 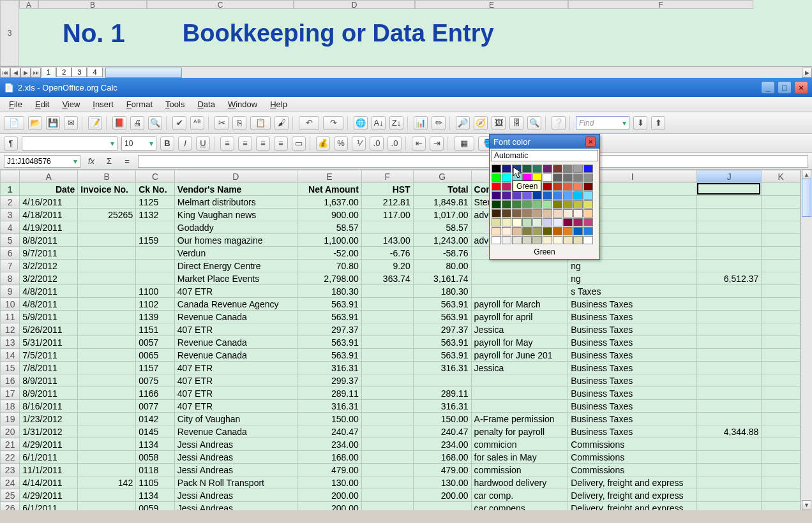 What do you see at coordinates (71, 105) in the screenshot?
I see `menu-view: View` at bounding box center [71, 105].